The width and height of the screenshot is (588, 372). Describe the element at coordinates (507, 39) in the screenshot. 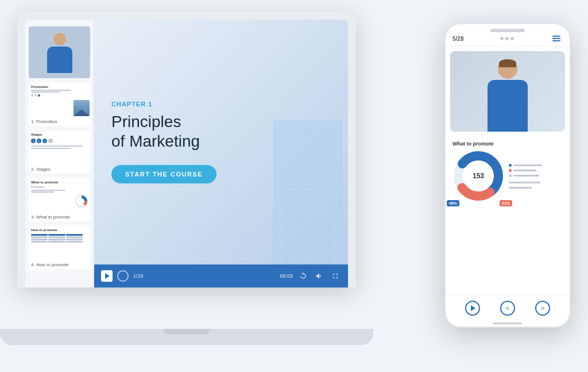

I see `phone-nav-icons` at that location.